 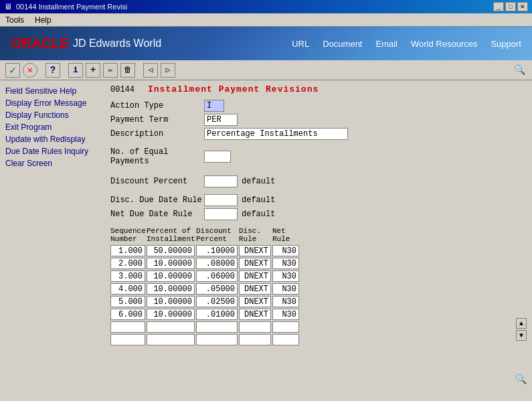 What do you see at coordinates (387, 44) in the screenshot?
I see `nav-email: Email` at bounding box center [387, 44].